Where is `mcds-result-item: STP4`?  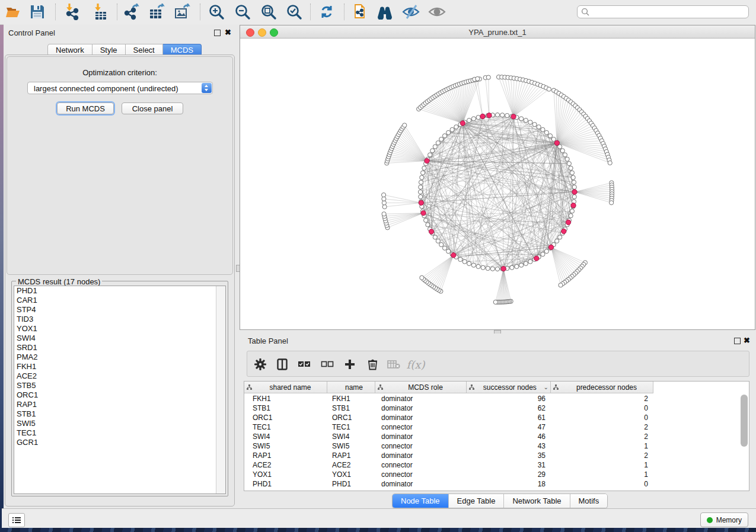
mcds-result-item: STP4 is located at coordinates (120, 310).